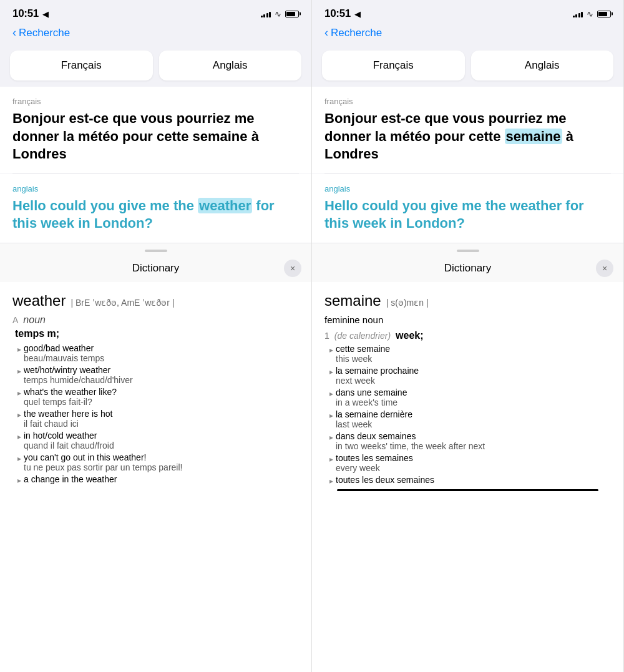 This screenshot has height=672, width=624. What do you see at coordinates (468, 137) in the screenshot?
I see `french-text-right: Bonjour est-ce que vous pourriez me donn…` at bounding box center [468, 137].